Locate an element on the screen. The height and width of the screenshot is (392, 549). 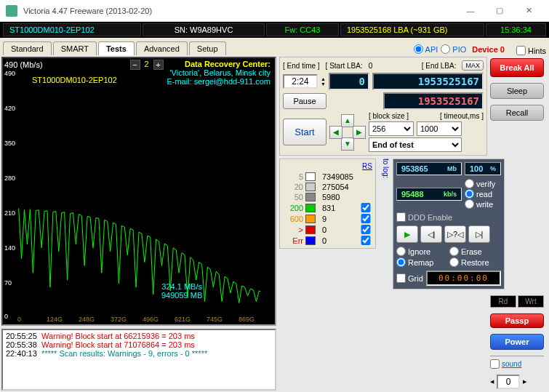
ignore-radio: Ignore is located at coordinates (422, 252).